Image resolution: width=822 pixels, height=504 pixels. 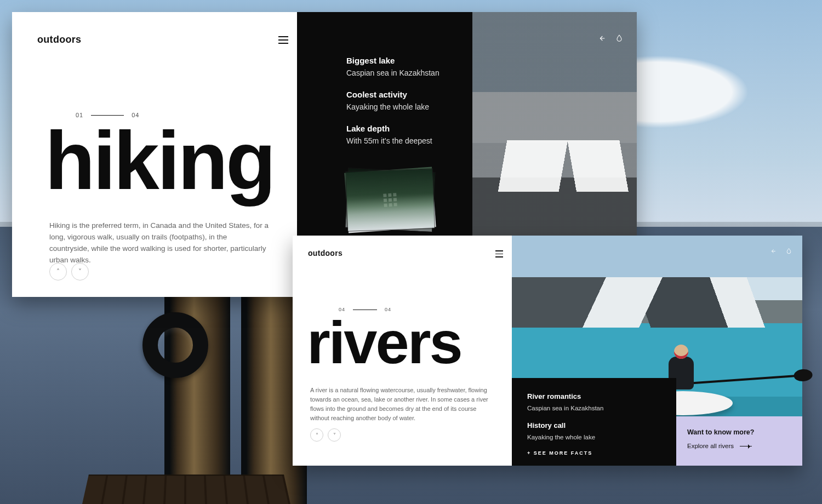 What do you see at coordinates (710, 446) in the screenshot?
I see `cta-link-label: Explore all rivers` at bounding box center [710, 446].